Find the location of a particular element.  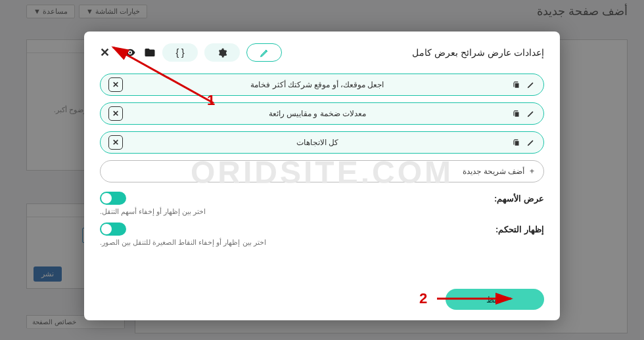

folder-icon is located at coordinates (150, 53).